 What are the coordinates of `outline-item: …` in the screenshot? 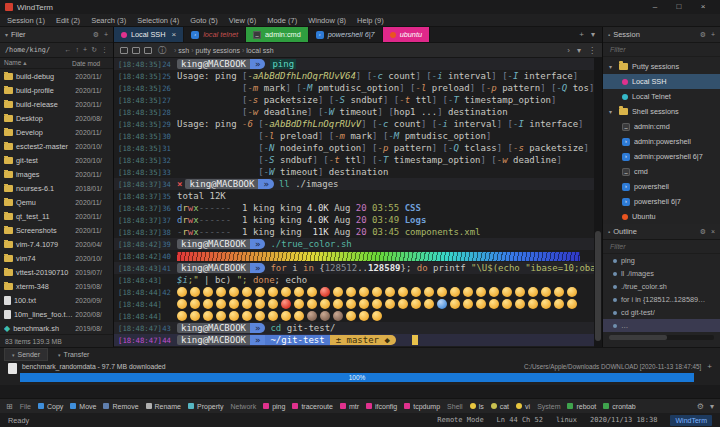 It's located at (662, 326).